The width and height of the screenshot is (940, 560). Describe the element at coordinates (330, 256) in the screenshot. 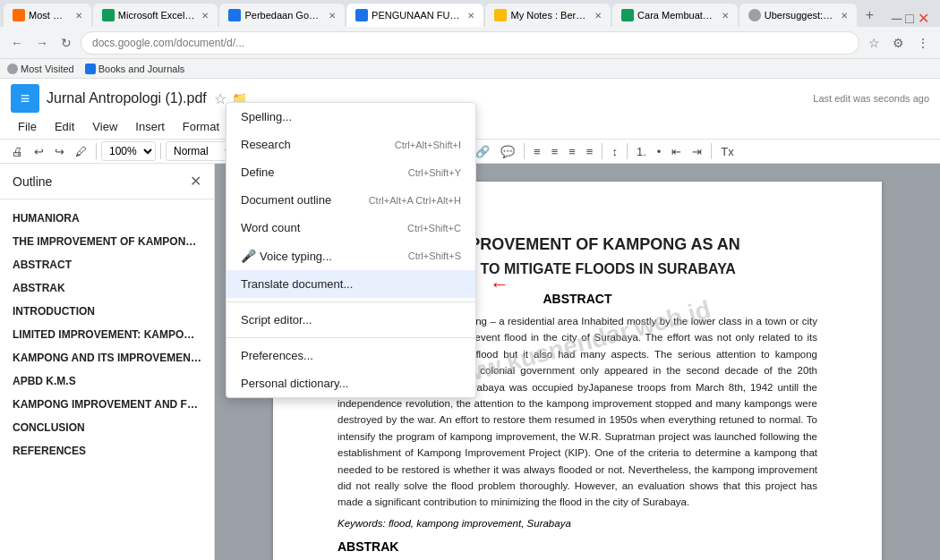

I see `menu-label-voice-typing: Voice typing...` at that location.